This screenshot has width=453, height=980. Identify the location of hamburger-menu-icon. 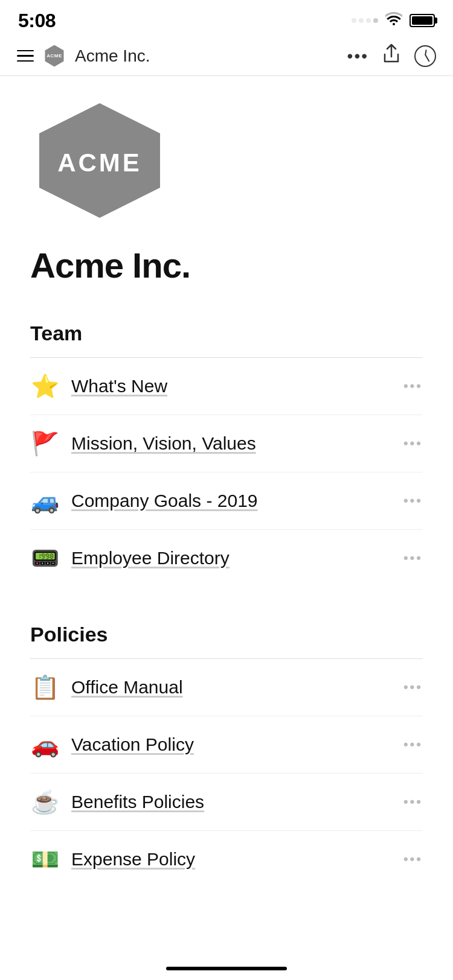
(25, 56).